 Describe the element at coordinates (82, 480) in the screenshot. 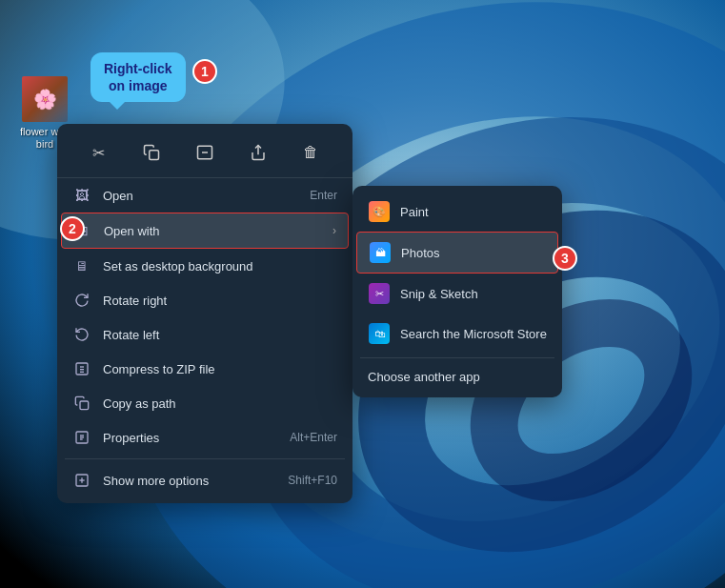

I see `show-more-icon` at that location.